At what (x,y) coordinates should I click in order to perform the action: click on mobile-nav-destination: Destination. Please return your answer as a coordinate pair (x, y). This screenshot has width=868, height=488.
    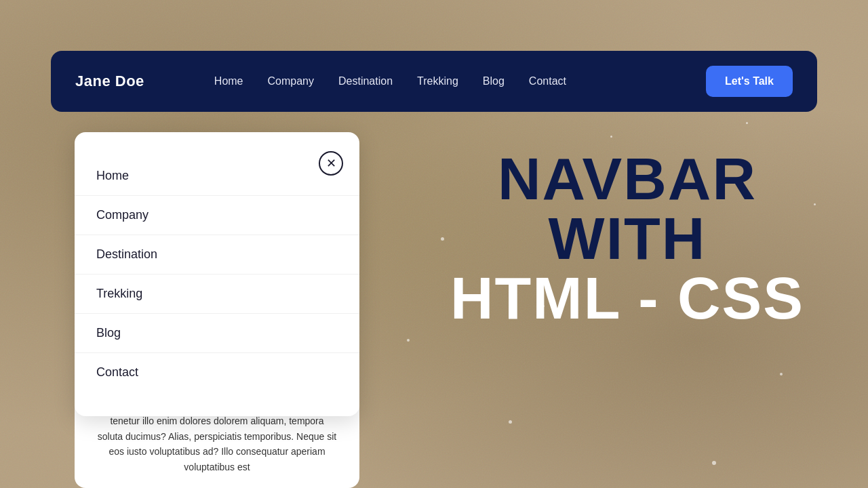
    Looking at the image, I should click on (217, 255).